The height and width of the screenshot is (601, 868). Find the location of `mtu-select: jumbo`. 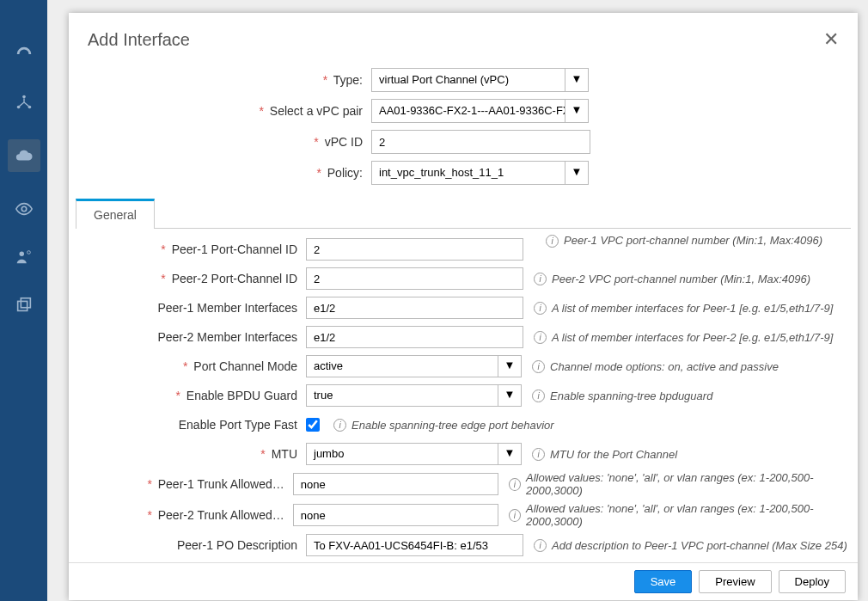

mtu-select: jumbo is located at coordinates (402, 454).